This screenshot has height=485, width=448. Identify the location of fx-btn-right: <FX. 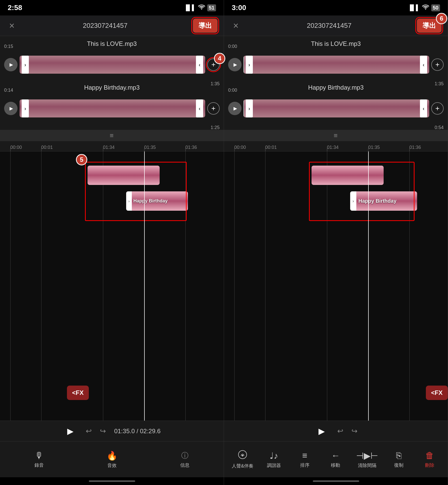
(437, 393).